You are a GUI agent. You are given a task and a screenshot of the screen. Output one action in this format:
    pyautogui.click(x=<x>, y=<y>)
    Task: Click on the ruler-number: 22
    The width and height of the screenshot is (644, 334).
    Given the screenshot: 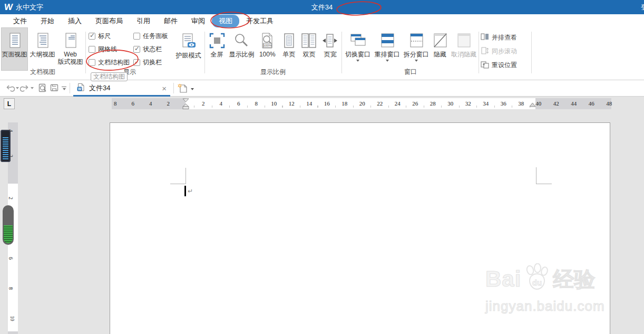 What is the action you would take?
    pyautogui.click(x=380, y=103)
    